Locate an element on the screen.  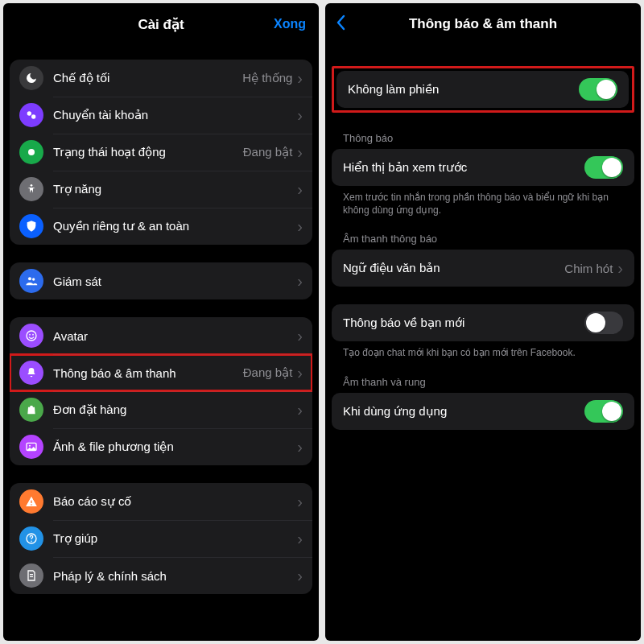
row-label: Trạng thái hoạt động is located at coordinates (148, 152).